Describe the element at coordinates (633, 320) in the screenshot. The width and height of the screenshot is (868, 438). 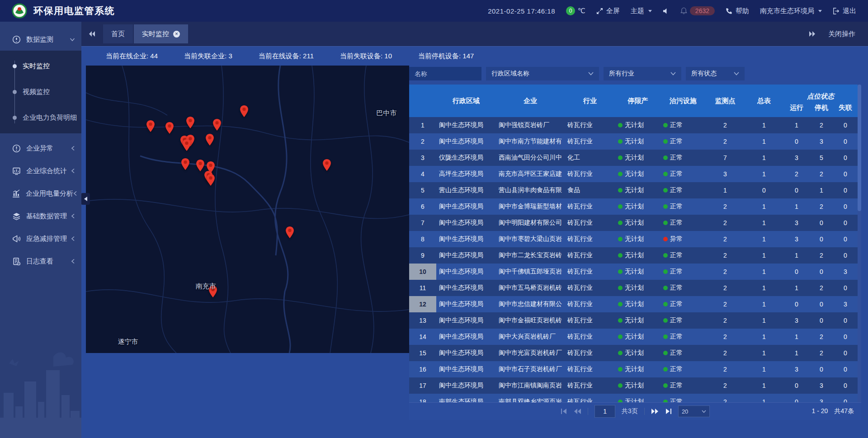
I see `table-row: 13阆中生态环境局阆中市金福旺页岩机砖砖瓦行业无计划正常21300` at that location.